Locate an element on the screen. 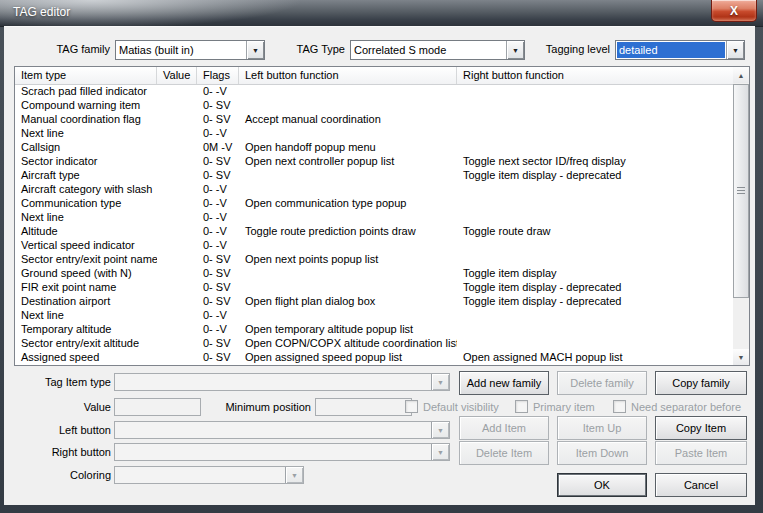 The width and height of the screenshot is (763, 513). table-row: Aircraft category with slash0- -V is located at coordinates (374, 189).